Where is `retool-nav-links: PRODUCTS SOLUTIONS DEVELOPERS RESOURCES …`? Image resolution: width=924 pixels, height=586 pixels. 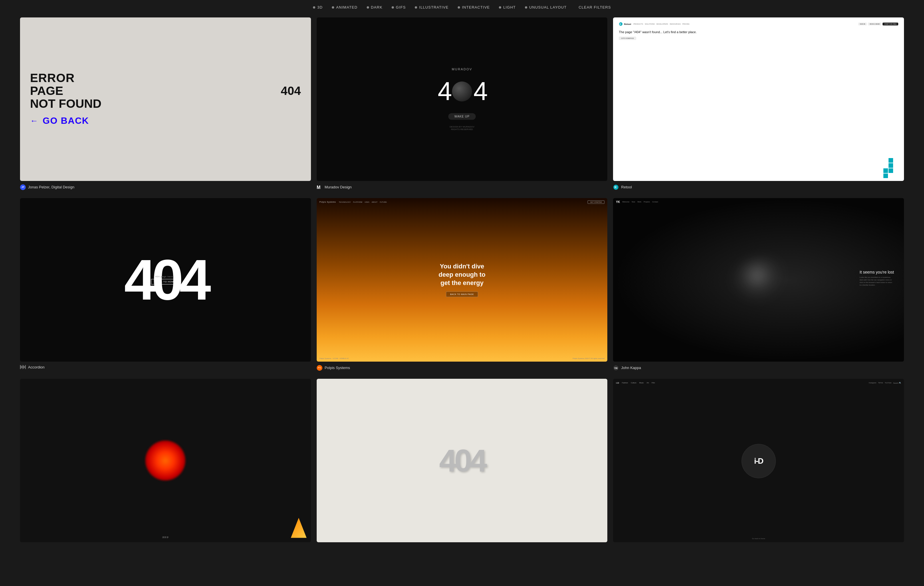
retool-nav-links: PRODUCTS SOLUTIONS DEVELOPERS RESOURCES … is located at coordinates (662, 24).